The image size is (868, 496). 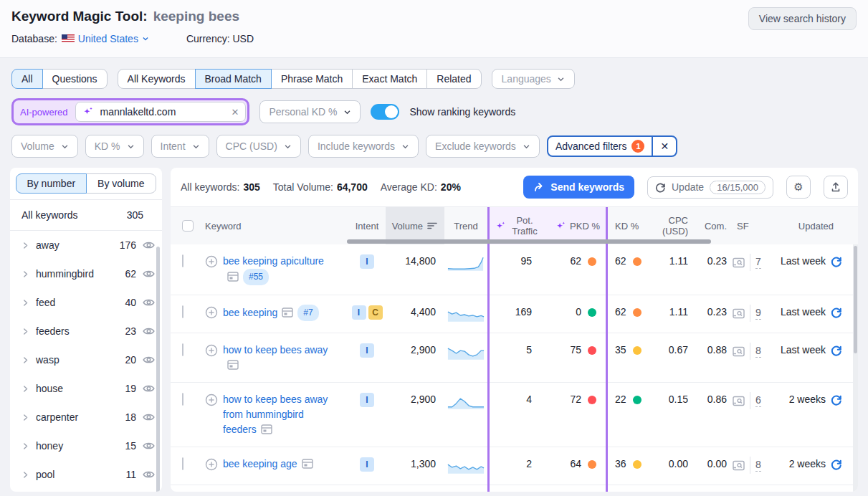 What do you see at coordinates (27, 79) in the screenshot?
I see `tab-all: All` at bounding box center [27, 79].